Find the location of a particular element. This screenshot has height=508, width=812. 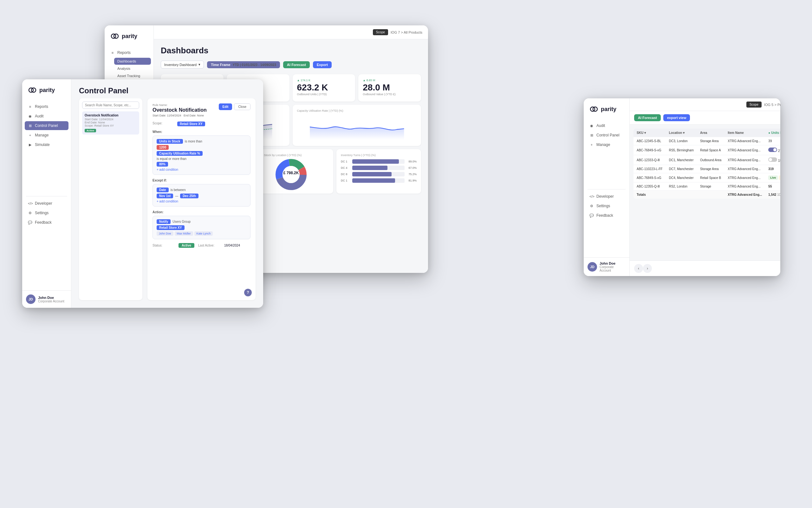

tbl-logo: parity is located at coordinates (607, 113).